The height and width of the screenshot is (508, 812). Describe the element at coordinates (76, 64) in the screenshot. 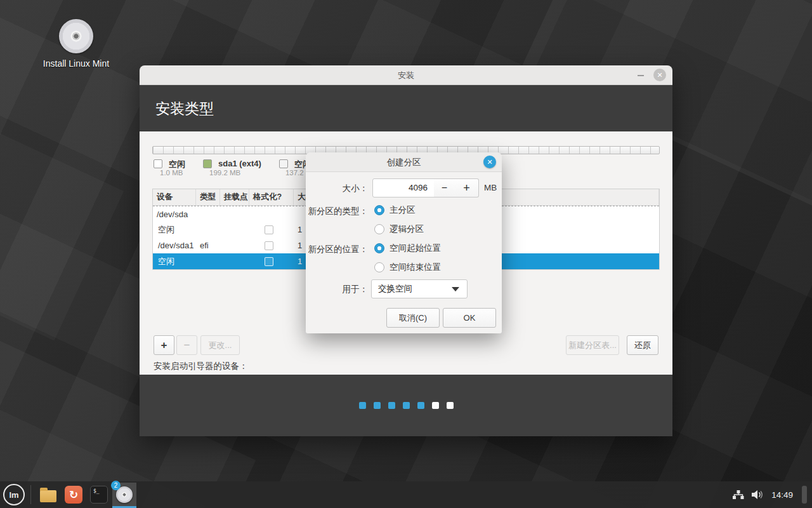

I see `desktop-icon-label: Install Linux Mint` at that location.